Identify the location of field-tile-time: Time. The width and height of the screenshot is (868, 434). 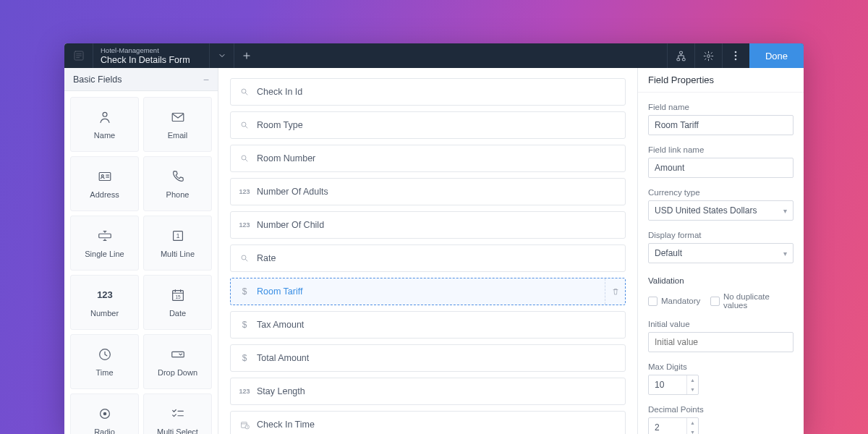
(104, 362).